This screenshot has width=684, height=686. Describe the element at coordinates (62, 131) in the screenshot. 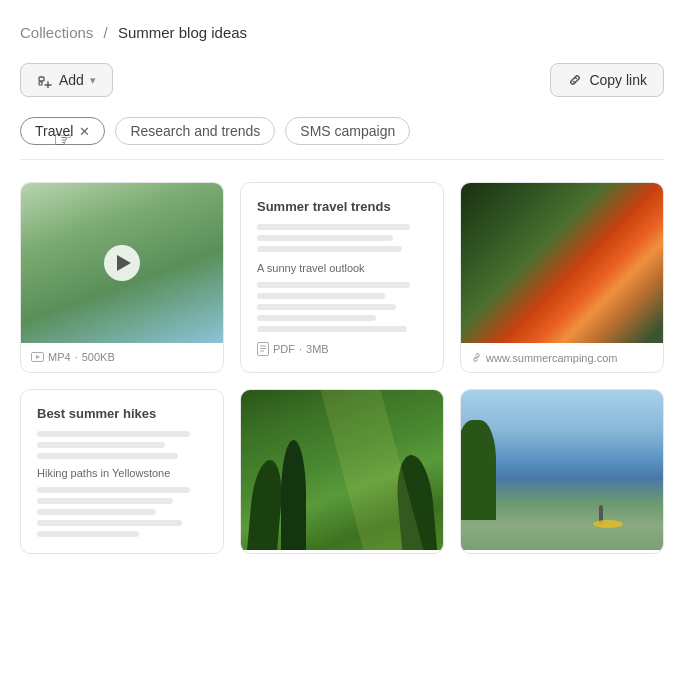

I see `tag-travel: Travel ✕` at that location.